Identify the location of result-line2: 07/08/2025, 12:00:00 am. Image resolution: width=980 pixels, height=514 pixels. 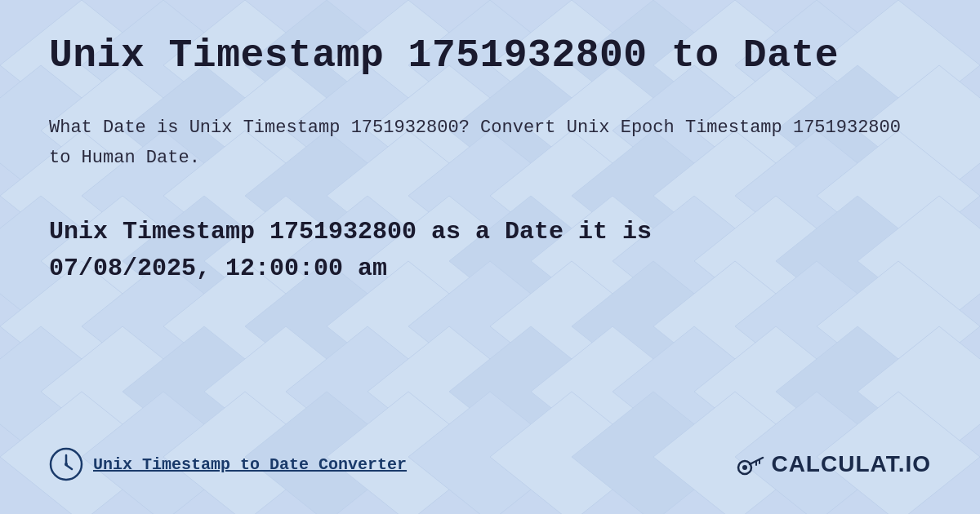
(218, 268).